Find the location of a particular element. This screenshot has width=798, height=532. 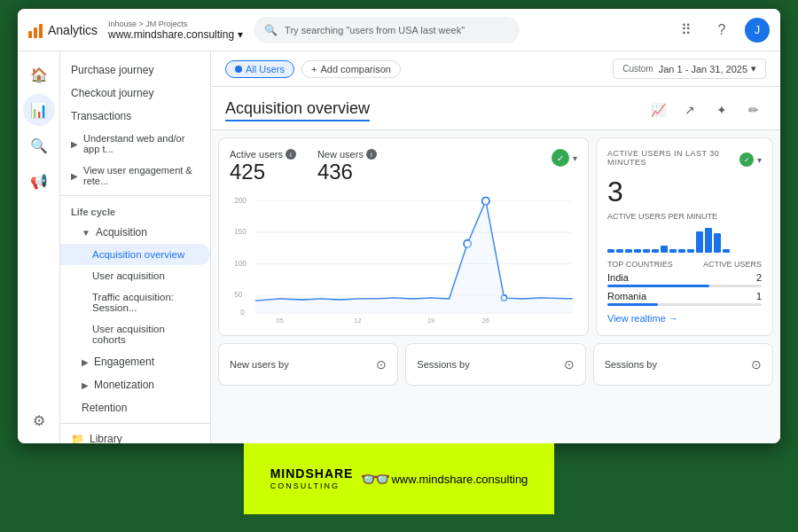

nav-checkout-journey: Checkout journey is located at coordinates (135, 93).